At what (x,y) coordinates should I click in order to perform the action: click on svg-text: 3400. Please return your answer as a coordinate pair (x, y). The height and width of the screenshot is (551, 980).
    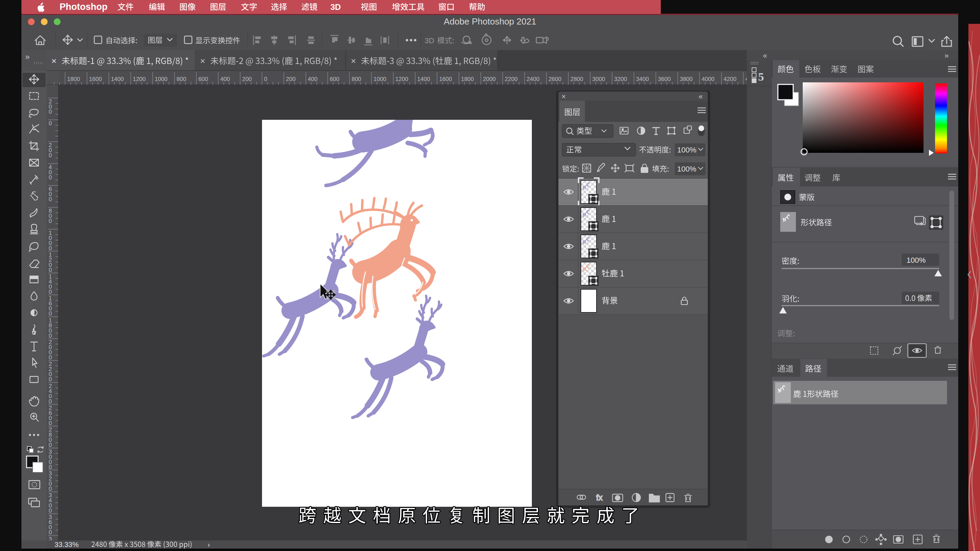
    Looking at the image, I should click on (643, 79).